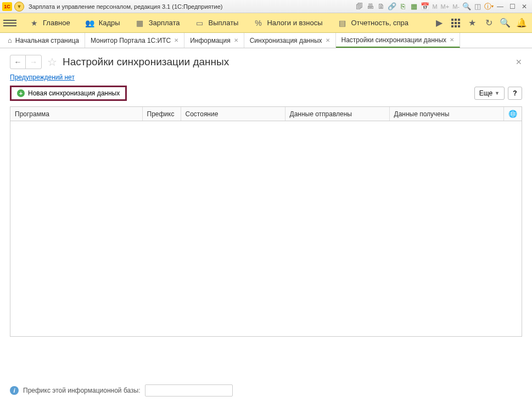 This screenshot has height=402, width=532. I want to click on favorites-star-button: ★, so click(472, 23).